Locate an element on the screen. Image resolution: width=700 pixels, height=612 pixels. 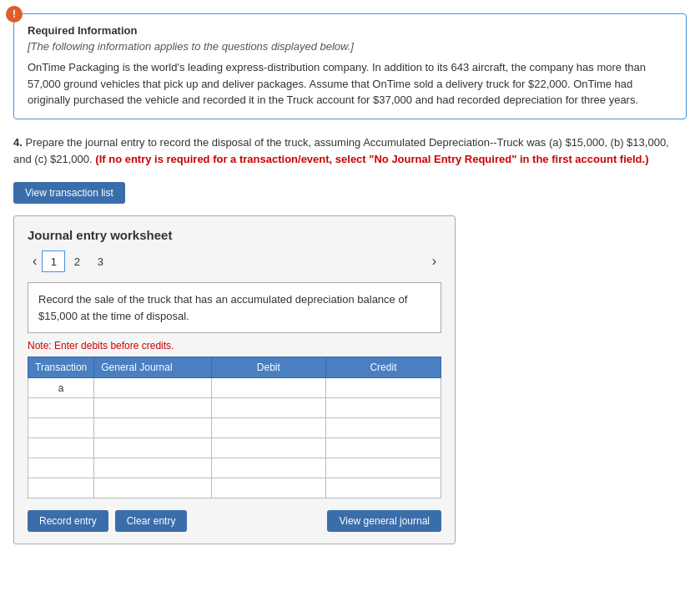
col-debit-header: Debit is located at coordinates (269, 367).